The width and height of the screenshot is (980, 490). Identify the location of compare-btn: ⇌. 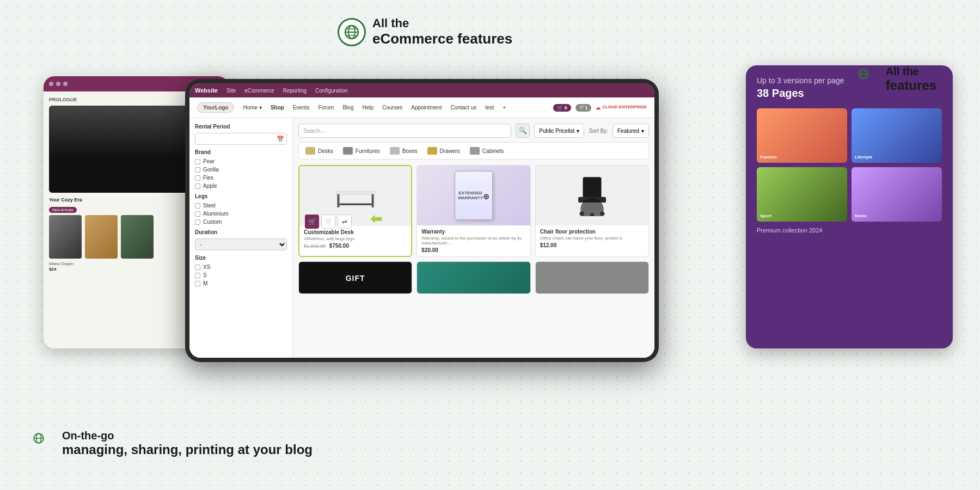
(345, 222).